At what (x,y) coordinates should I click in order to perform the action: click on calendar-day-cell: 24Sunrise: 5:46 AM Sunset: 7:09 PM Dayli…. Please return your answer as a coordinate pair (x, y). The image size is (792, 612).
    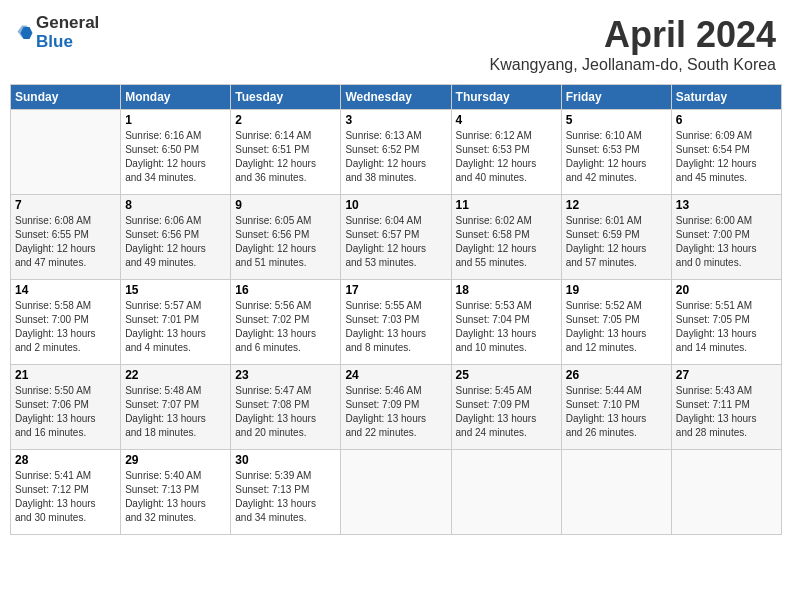
    Looking at the image, I should click on (396, 408).